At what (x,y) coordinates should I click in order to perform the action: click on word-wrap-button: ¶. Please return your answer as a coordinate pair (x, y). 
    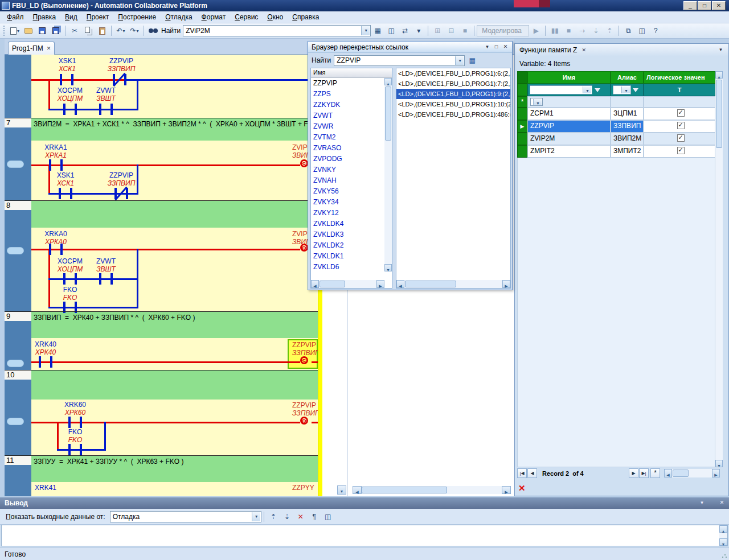
    Looking at the image, I should click on (314, 517).